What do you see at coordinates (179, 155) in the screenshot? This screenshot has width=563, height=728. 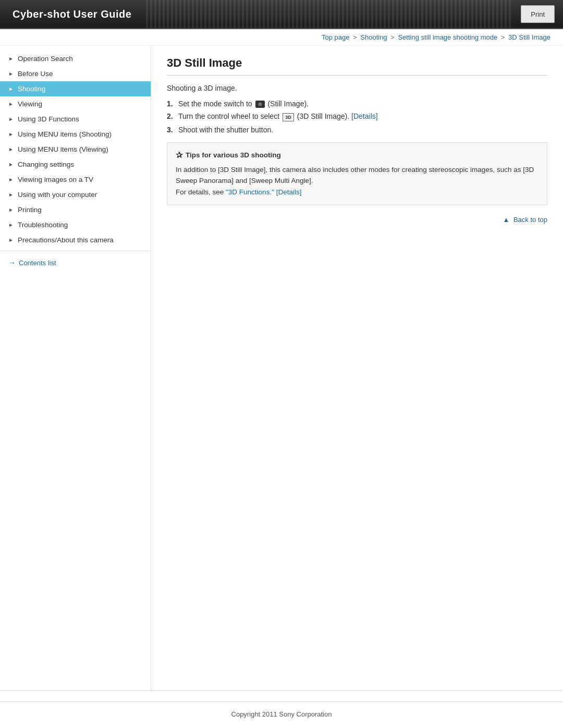 I see `tips-icon: ✰` at bounding box center [179, 155].